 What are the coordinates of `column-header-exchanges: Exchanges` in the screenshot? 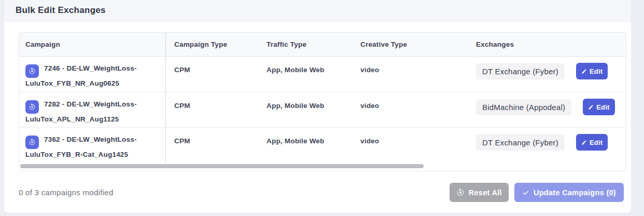 It's located at (536, 45).